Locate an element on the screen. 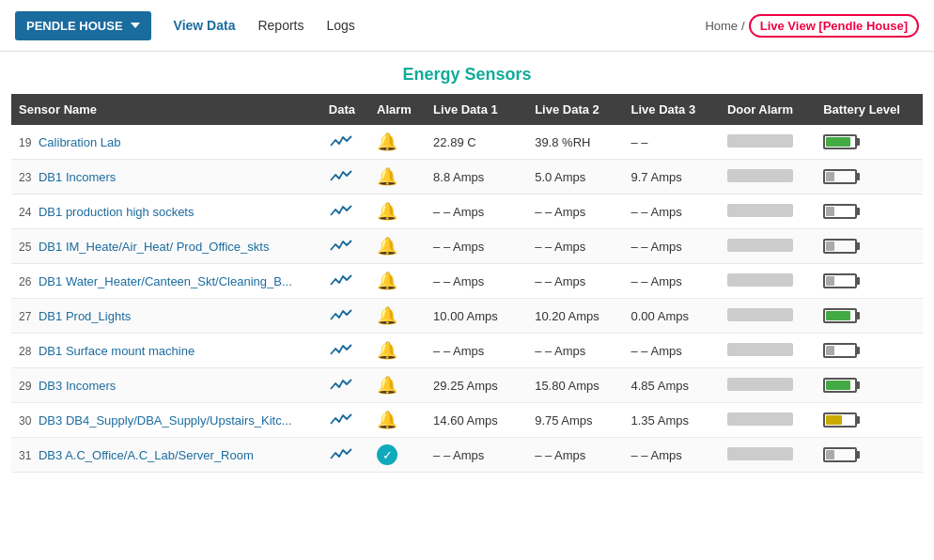 The height and width of the screenshot is (560, 934). row-number: 26 is located at coordinates (24, 282).